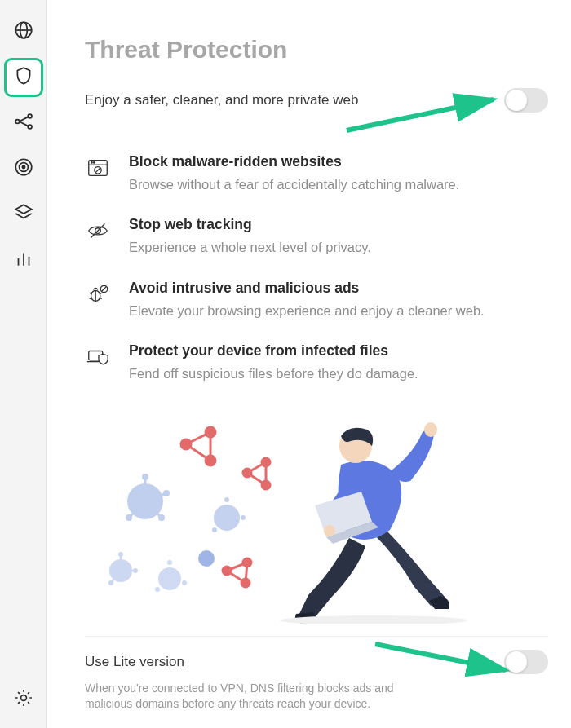  What do you see at coordinates (294, 161) in the screenshot?
I see `feature-title: Block malware-ridden websites` at bounding box center [294, 161].